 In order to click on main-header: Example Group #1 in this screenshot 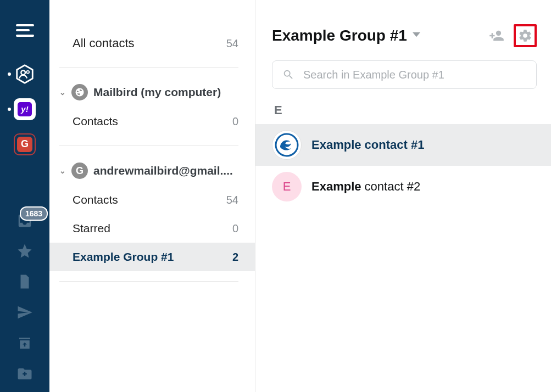, I will do `click(404, 36)`.